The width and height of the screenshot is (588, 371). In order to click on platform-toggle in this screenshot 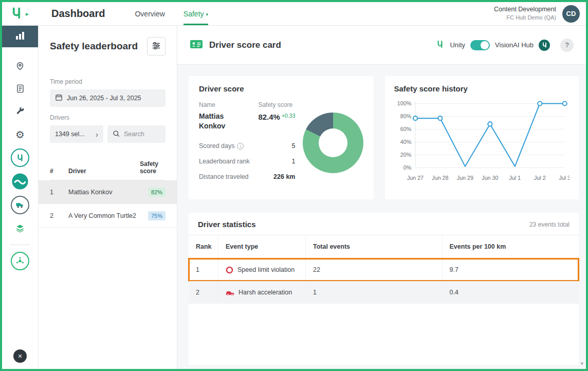, I will do `click(480, 45)`.